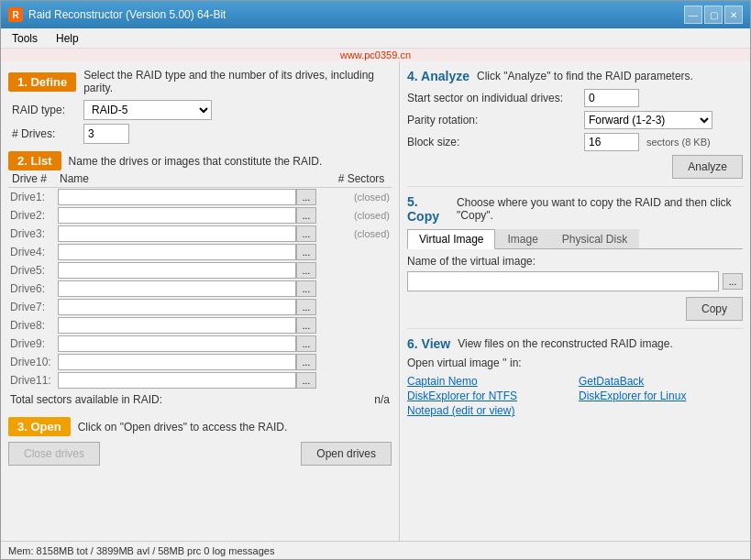 The image size is (751, 560). I want to click on tab-image: Image, so click(523, 238).